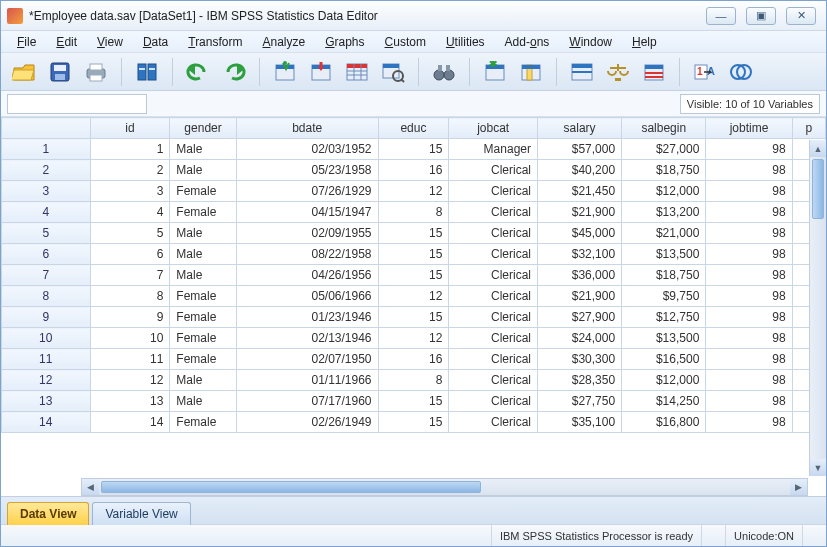 Image resolution: width=827 pixels, height=547 pixels. Describe the element at coordinates (307, 276) in the screenshot. I see `cell-bdate: 04/26/1956` at that location.